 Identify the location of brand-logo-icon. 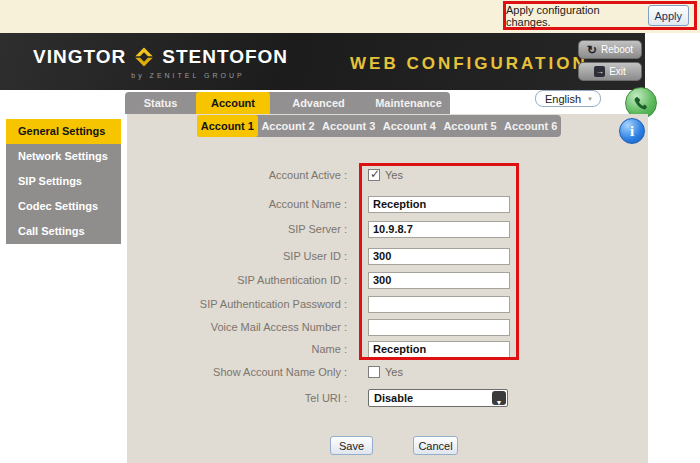
(144, 57).